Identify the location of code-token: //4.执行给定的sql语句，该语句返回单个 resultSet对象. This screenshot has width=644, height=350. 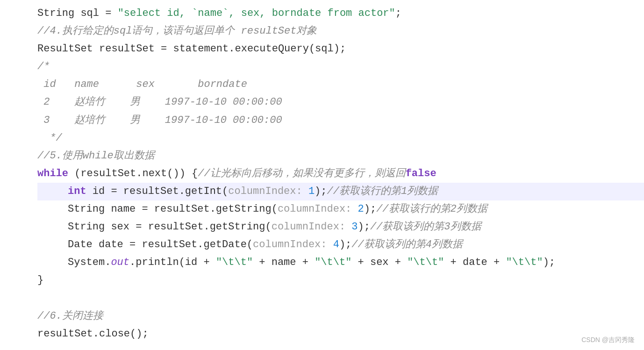
(177, 31).